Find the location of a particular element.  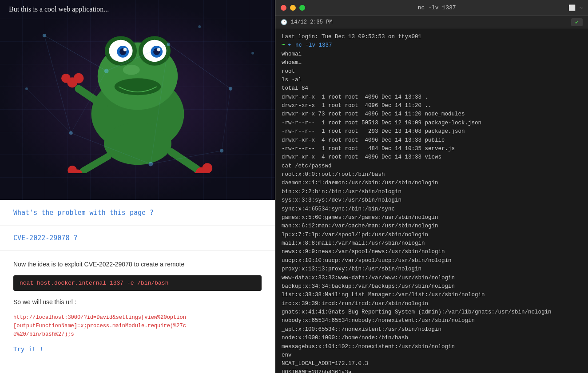

terminal-line: irc:x:39:39:ircd:/run/ircd:/usr/sbin/nol… is located at coordinates (432, 304).